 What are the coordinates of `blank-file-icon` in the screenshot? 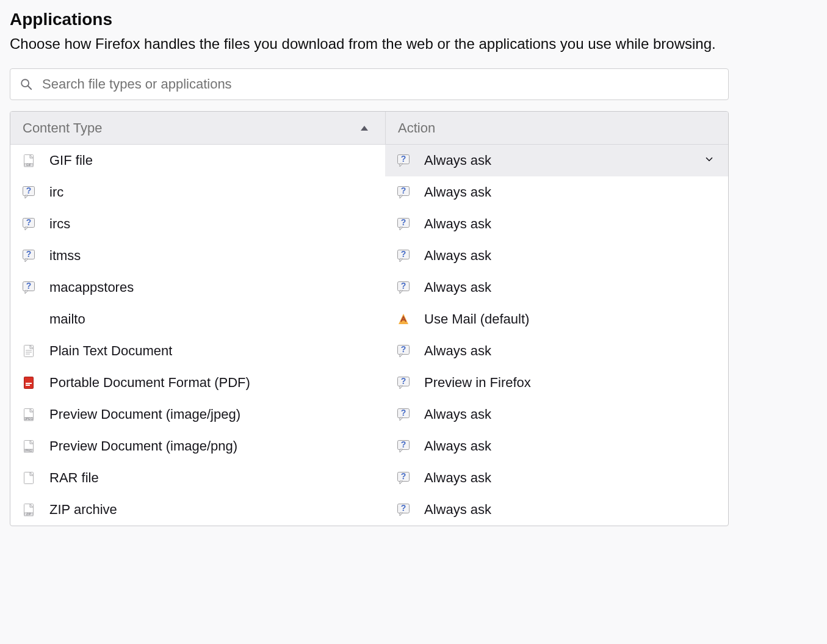 It's located at (29, 478).